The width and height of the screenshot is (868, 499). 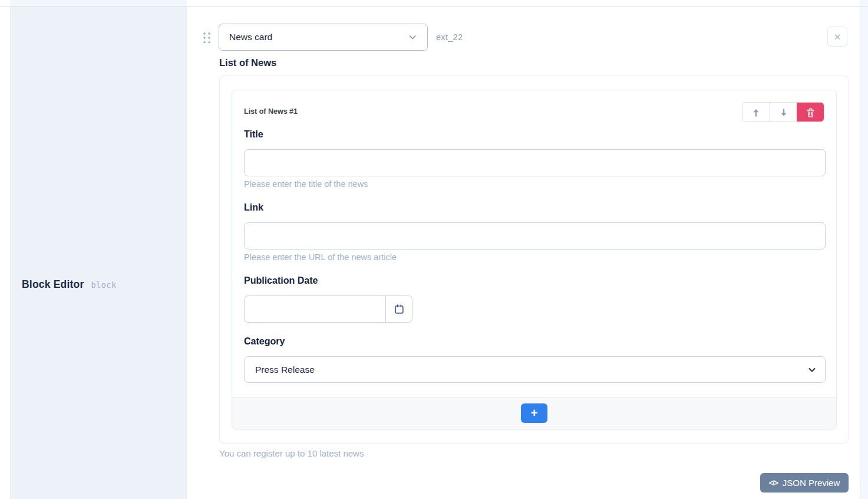 I want to click on scrollbar-gutter, so click(x=864, y=250).